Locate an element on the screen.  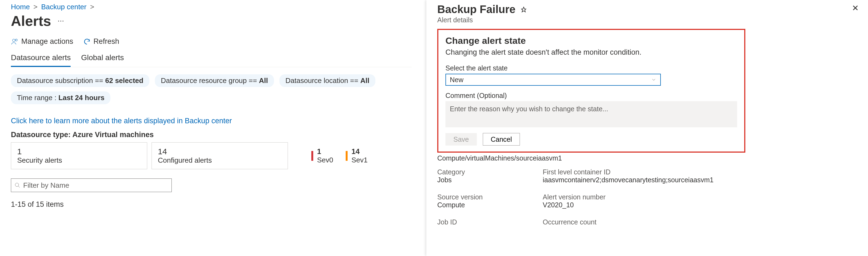
refresh-icon is located at coordinates (87, 42).